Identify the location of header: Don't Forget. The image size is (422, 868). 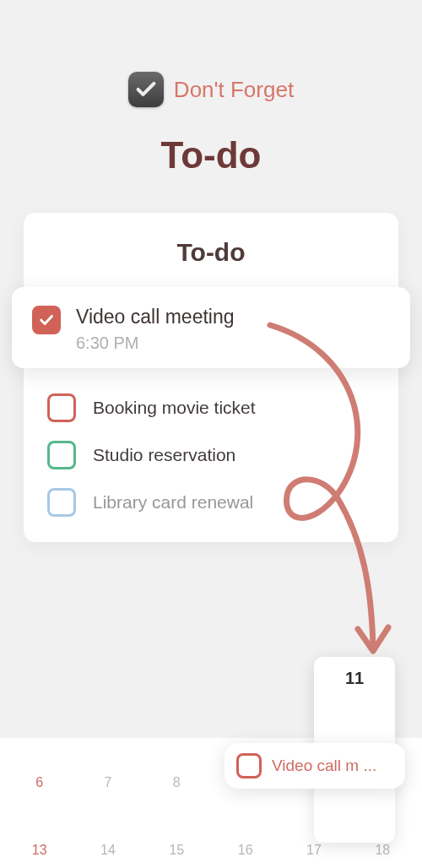
(211, 54).